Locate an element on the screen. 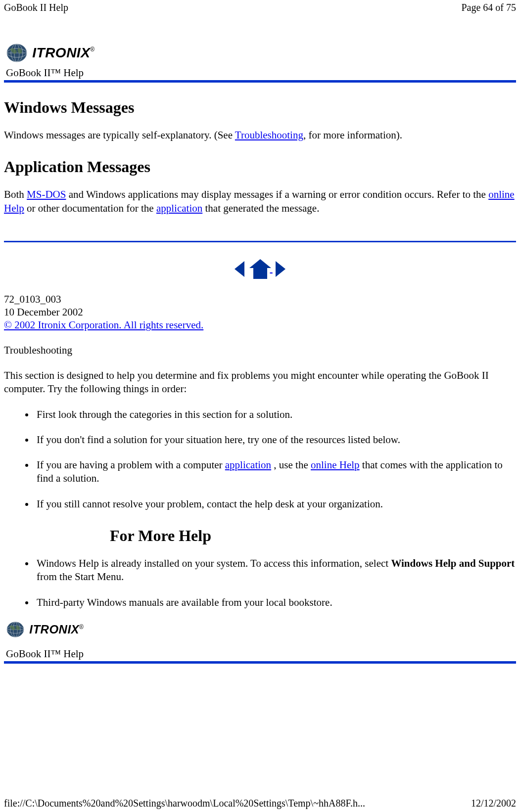  logo-text: ITRONIX® is located at coordinates (63, 53).